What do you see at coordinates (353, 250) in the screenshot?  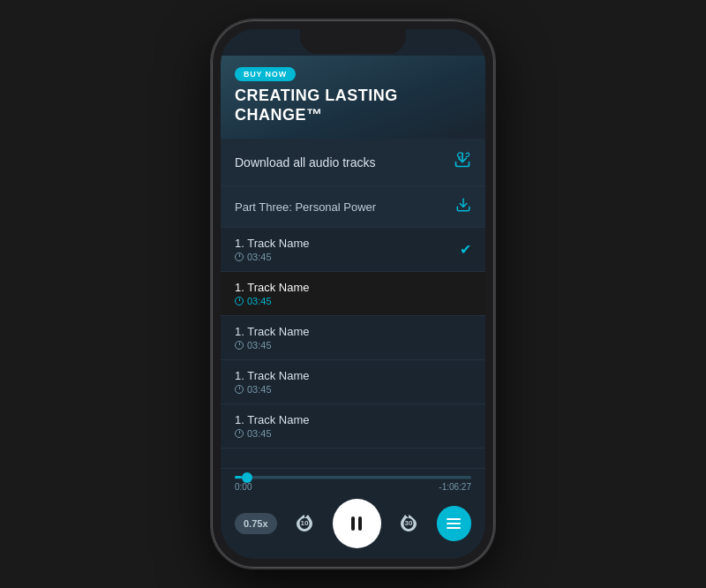 I see `track-item: 1. Track Name 03:45 ✔` at bounding box center [353, 250].